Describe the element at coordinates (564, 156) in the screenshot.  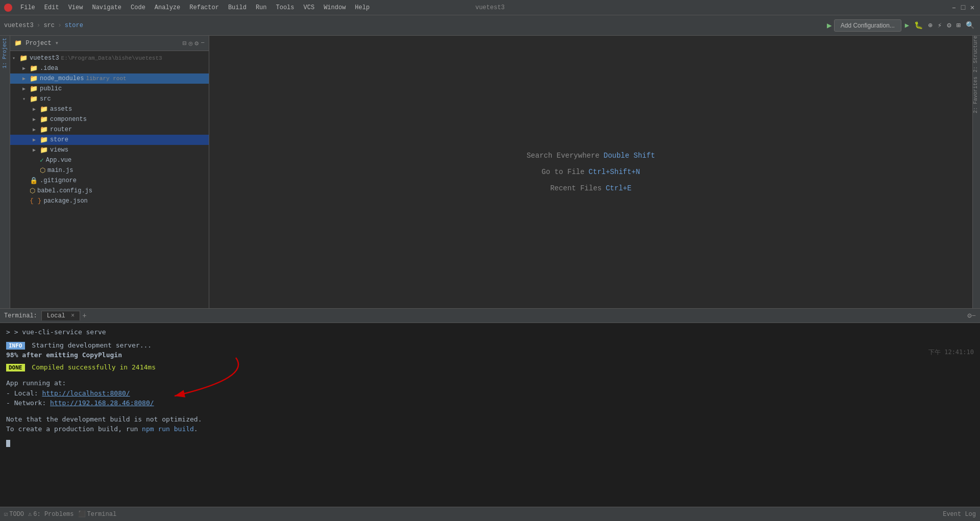
I see `shortcut-label-search: Search Everywhere` at that location.